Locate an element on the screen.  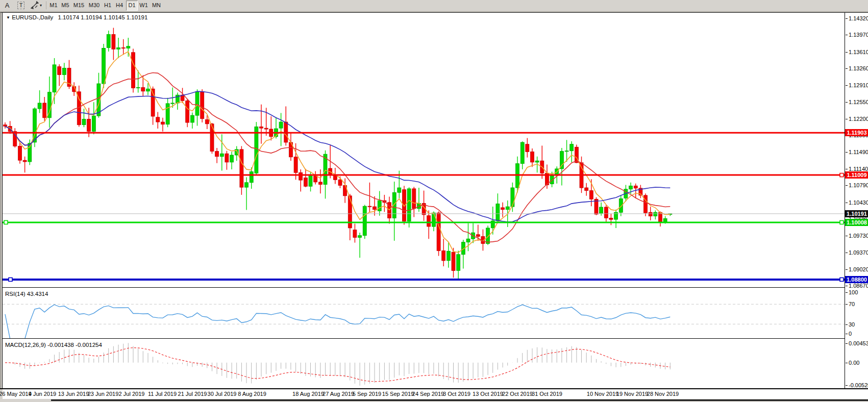
price-axis: 1.143201.139701.136101.132601.129101.125… is located at coordinates (856, 200).